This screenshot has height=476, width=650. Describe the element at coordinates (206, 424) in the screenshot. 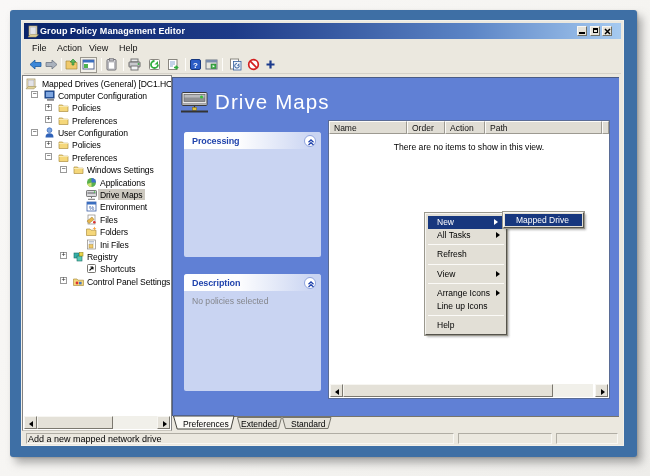

I see `svg-text: Preferences` at that location.